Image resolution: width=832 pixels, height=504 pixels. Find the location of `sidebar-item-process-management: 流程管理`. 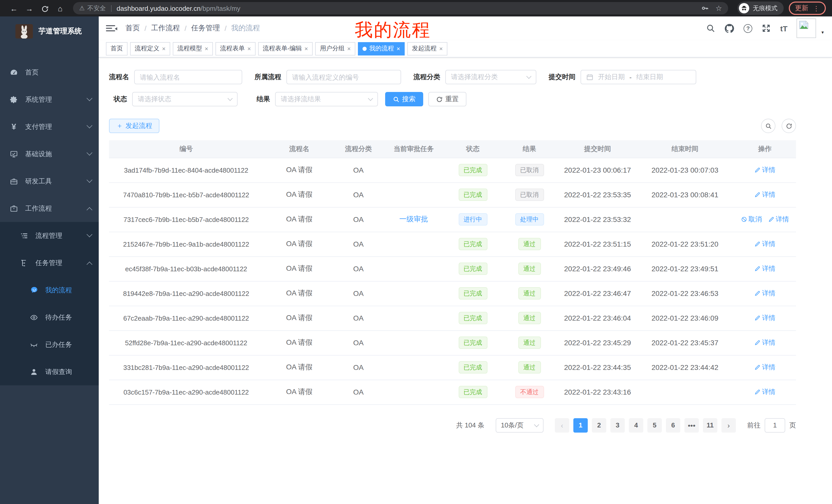

sidebar-item-process-management: 流程管理 is located at coordinates (49, 235).